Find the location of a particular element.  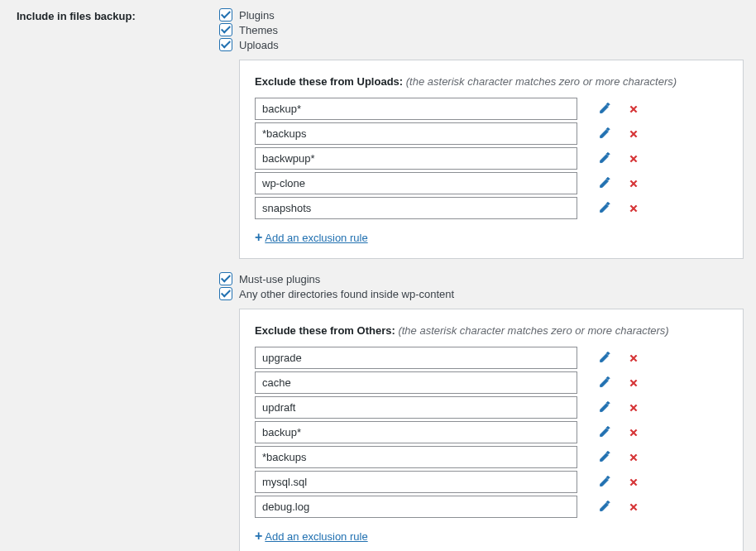

exclude-uploads-hint: (the asterisk character matches zero or … is located at coordinates (541, 81).